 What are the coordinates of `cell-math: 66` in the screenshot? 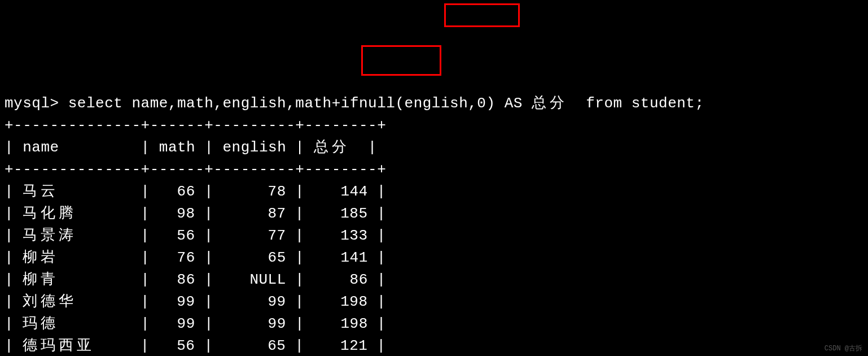 It's located at (186, 192).